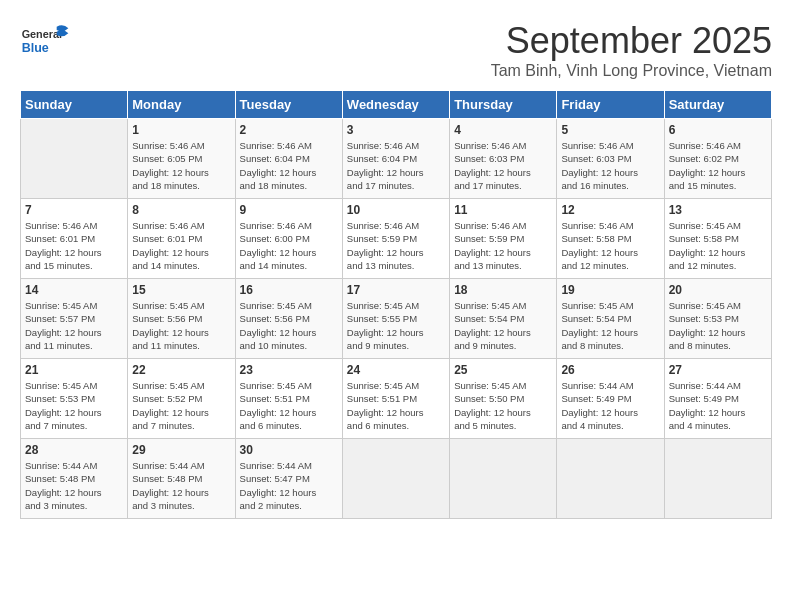 The image size is (792, 612). I want to click on day-number: 29, so click(181, 450).